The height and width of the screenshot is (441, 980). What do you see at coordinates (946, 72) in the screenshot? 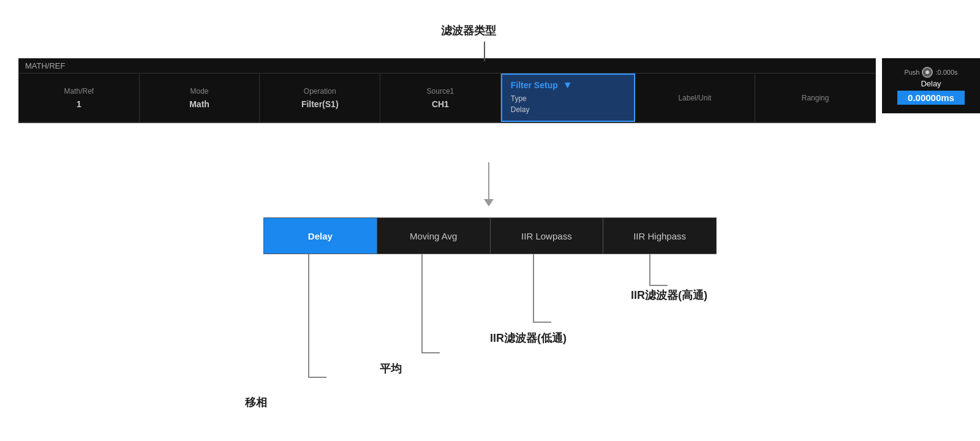
I see `knob-time: :0.000s` at bounding box center [946, 72].